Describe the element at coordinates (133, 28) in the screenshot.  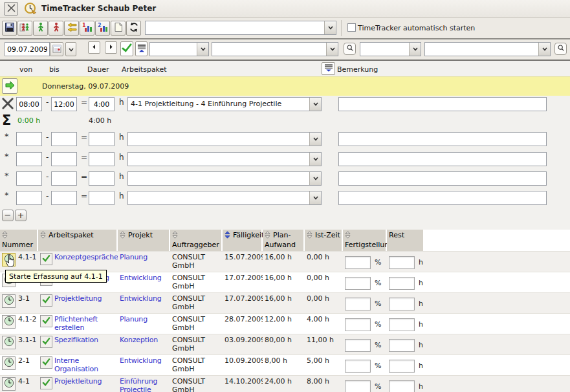
I see `refresh-button` at that location.